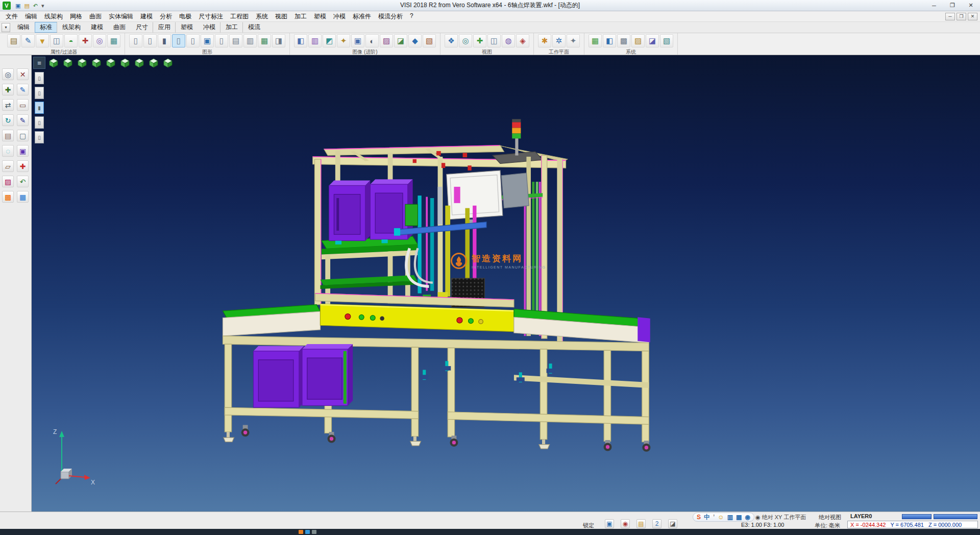  Describe the element at coordinates (211, 16) in the screenshot. I see `menu-item: 尺寸标注` at that location.